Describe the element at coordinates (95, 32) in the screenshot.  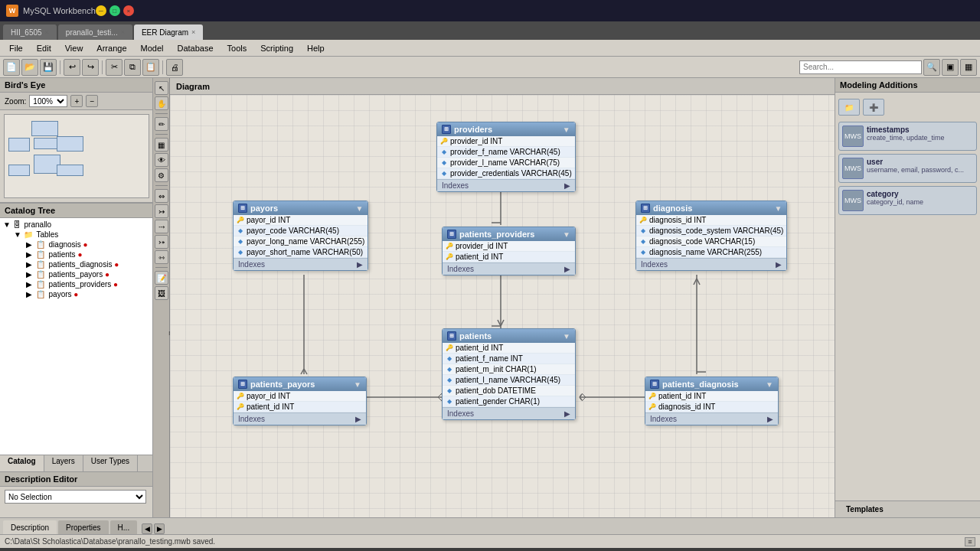
I see `tab-pranallo: pranallo_testi... ×` at that location.